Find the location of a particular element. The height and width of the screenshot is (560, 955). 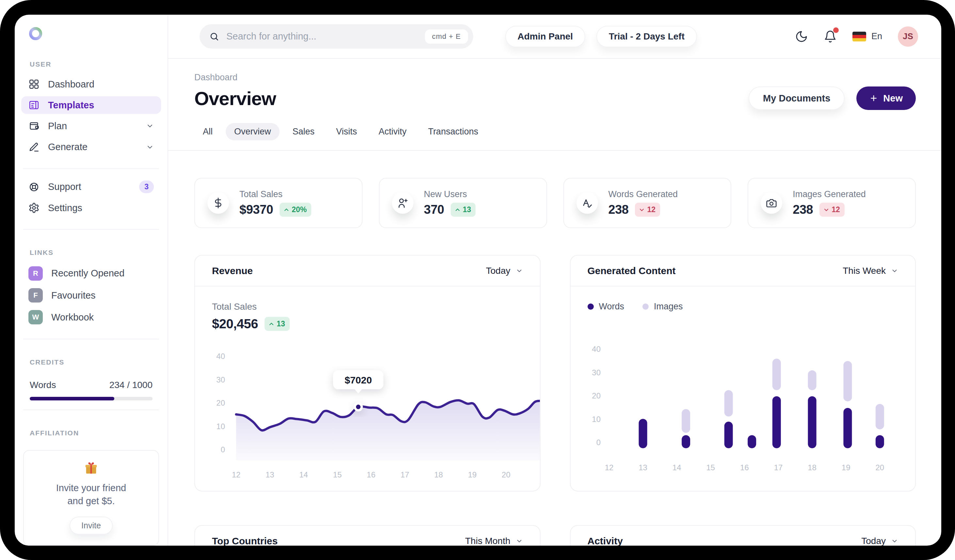

lifebuoy-icon is located at coordinates (34, 187).